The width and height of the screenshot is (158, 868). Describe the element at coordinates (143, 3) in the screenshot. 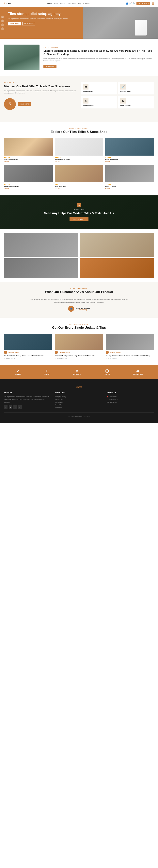

I see `get-quote-button: GET A QUOTE` at that location.